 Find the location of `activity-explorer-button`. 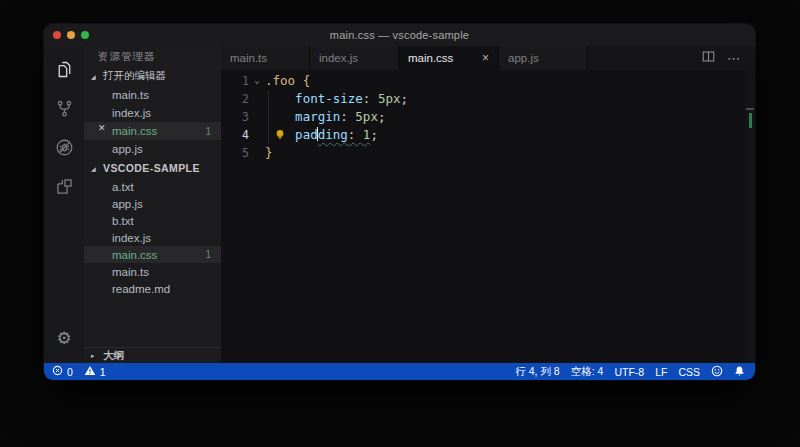

activity-explorer-button is located at coordinates (64, 72).